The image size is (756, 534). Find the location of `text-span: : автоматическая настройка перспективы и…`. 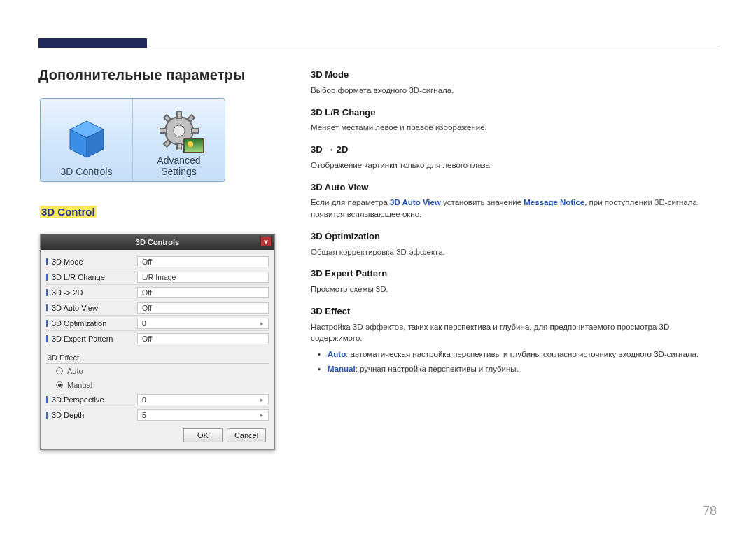

text-span: : автоматическая настройка перспективы и… is located at coordinates (522, 354).